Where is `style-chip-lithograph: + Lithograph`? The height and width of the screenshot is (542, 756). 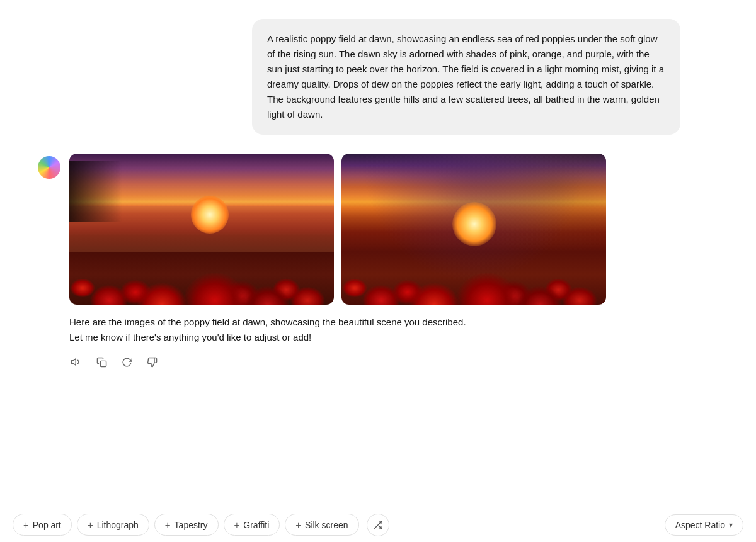 style-chip-lithograph: + Lithograph is located at coordinates (113, 525).